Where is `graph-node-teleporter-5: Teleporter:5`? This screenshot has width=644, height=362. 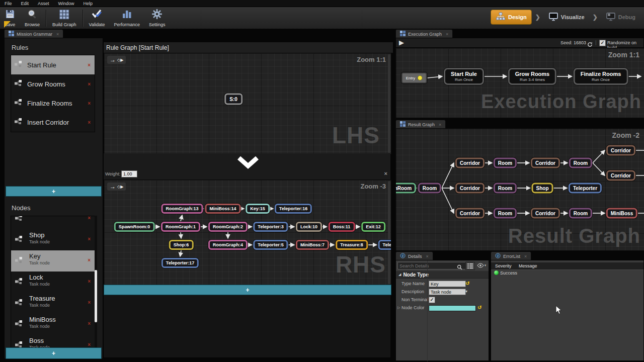 graph-node-teleporter-5: Teleporter:5 is located at coordinates (271, 245).